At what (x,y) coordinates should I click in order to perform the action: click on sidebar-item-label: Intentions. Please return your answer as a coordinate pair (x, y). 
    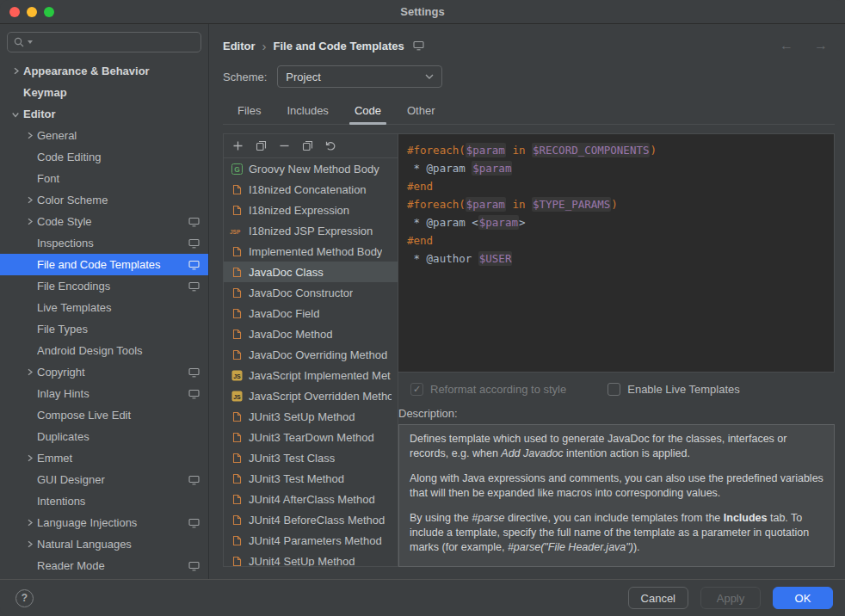
    Looking at the image, I should click on (122, 501).